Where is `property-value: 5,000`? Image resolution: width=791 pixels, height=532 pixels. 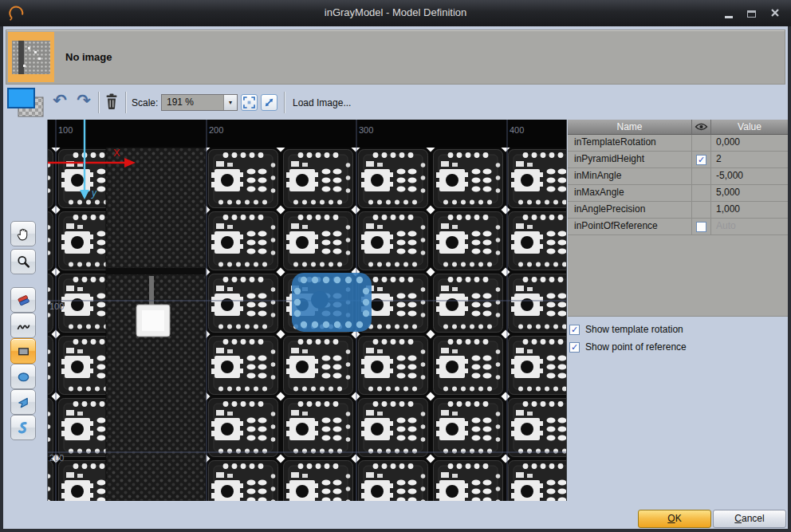
property-value: 5,000 is located at coordinates (750, 193).